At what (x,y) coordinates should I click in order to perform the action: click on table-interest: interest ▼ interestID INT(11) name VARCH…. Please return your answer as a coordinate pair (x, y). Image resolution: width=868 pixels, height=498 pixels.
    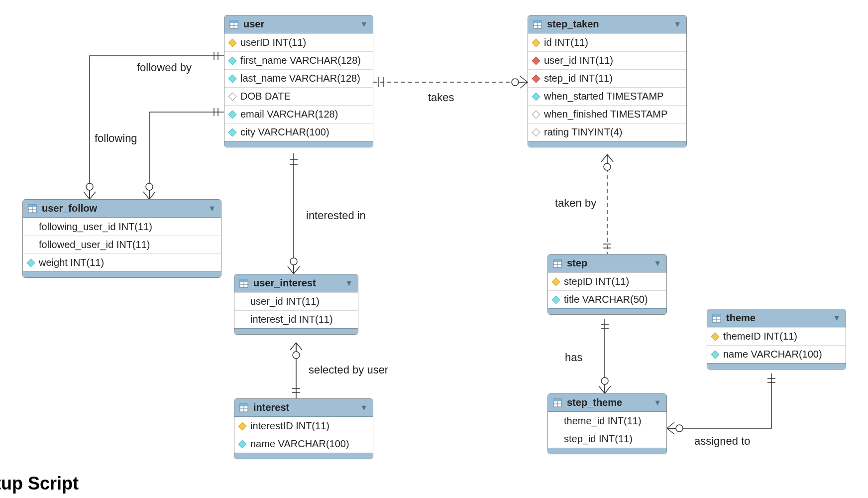
    Looking at the image, I should click on (304, 429).